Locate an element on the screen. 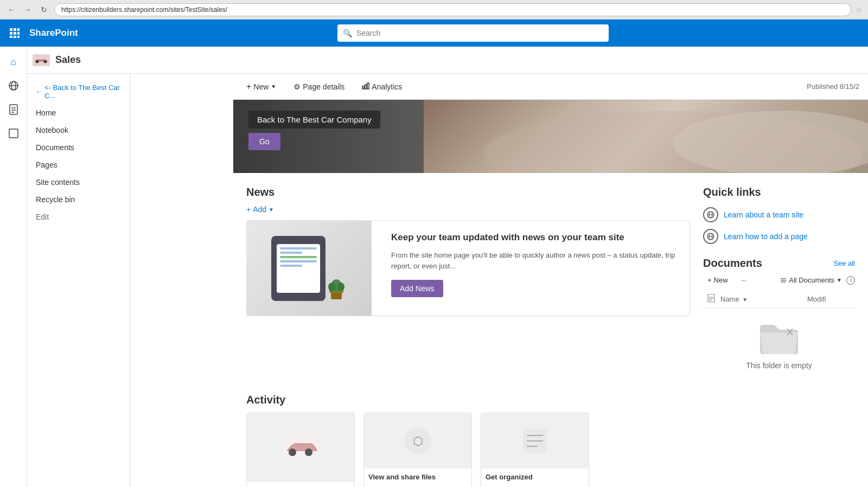 Image resolution: width=868 pixels, height=487 pixels. nav-item-notebook: Notebook is located at coordinates (78, 130).